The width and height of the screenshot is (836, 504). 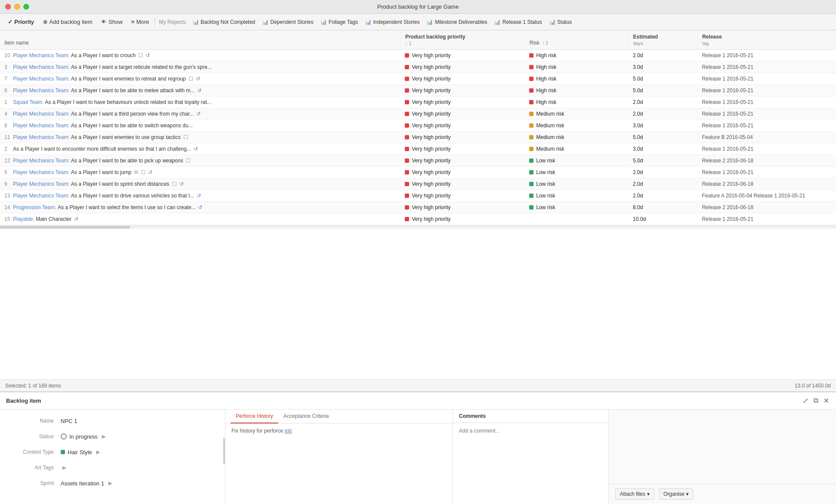 What do you see at coordinates (200, 114) in the screenshot?
I see `cell-item-name: 4Player Mechanics Team: As a Player I wa…` at bounding box center [200, 114].